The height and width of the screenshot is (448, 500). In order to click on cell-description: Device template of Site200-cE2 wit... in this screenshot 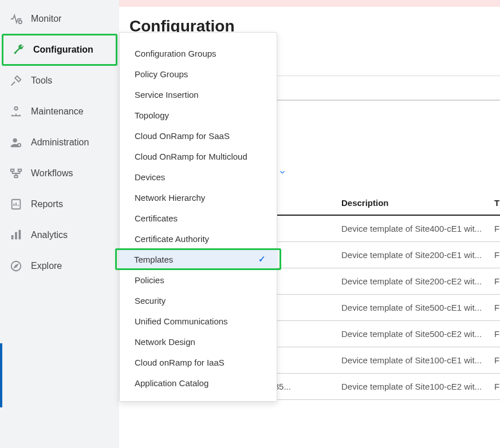, I will do `click(415, 282)`.